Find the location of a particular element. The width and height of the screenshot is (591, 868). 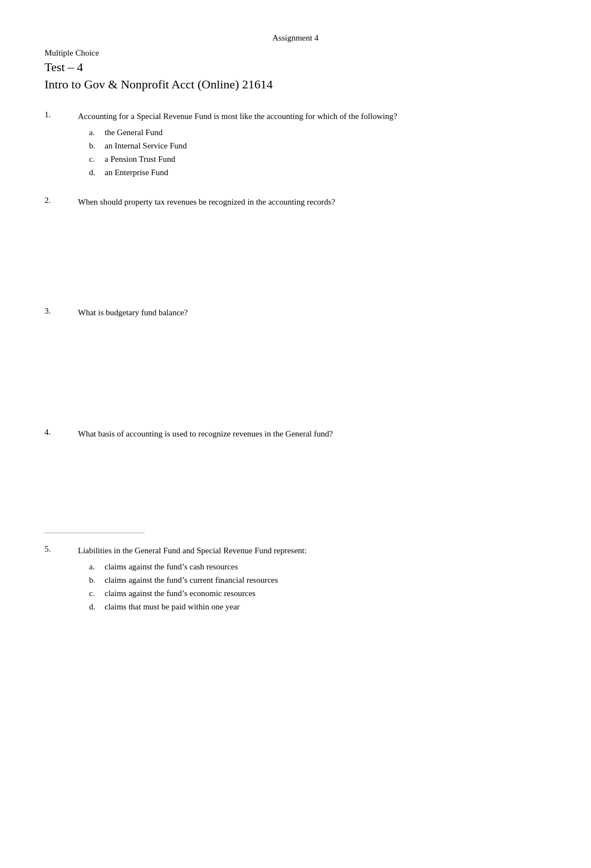

divider-line is located at coordinates (95, 533).